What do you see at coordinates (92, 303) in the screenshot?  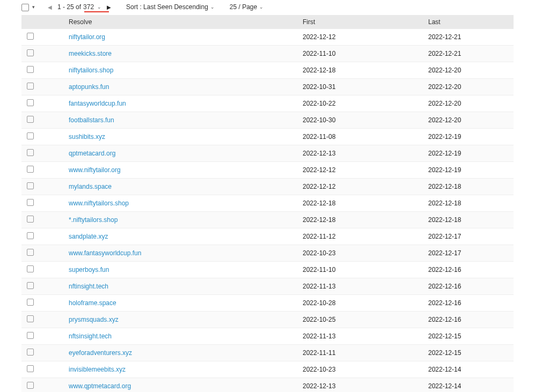 I see `resolve-link: holoframe.space` at bounding box center [92, 303].